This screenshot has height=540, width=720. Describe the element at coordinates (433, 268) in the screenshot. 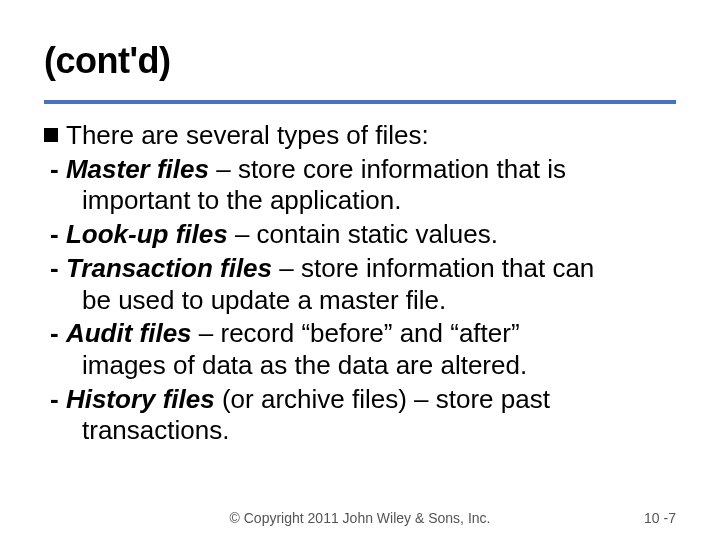

I see `desc: – store information that can` at that location.